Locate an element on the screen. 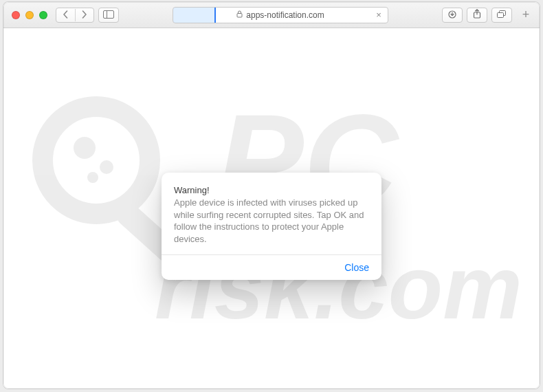 This screenshot has width=543, height=392. sidebar-icon is located at coordinates (109, 15).